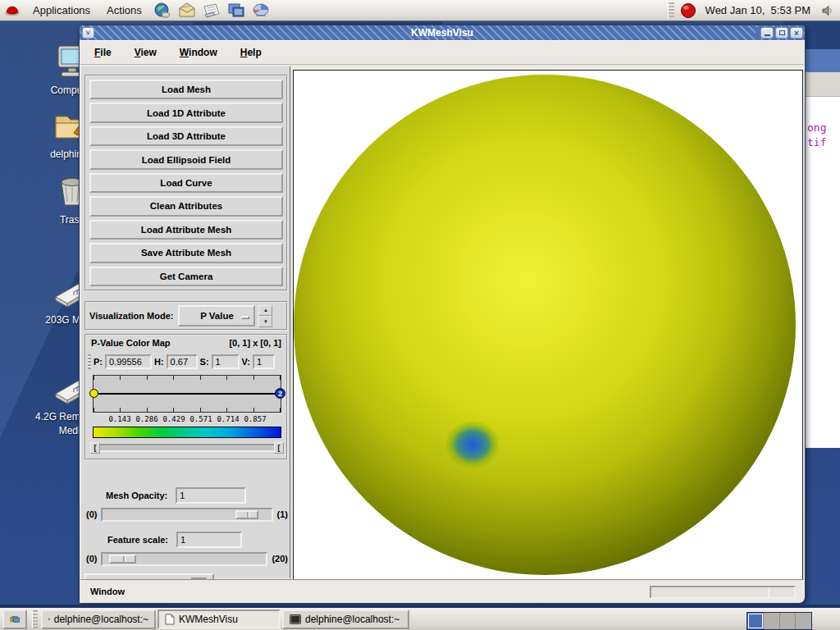  What do you see at coordinates (186, 183) in the screenshot?
I see `load-curve-button: Load Curve` at bounding box center [186, 183].